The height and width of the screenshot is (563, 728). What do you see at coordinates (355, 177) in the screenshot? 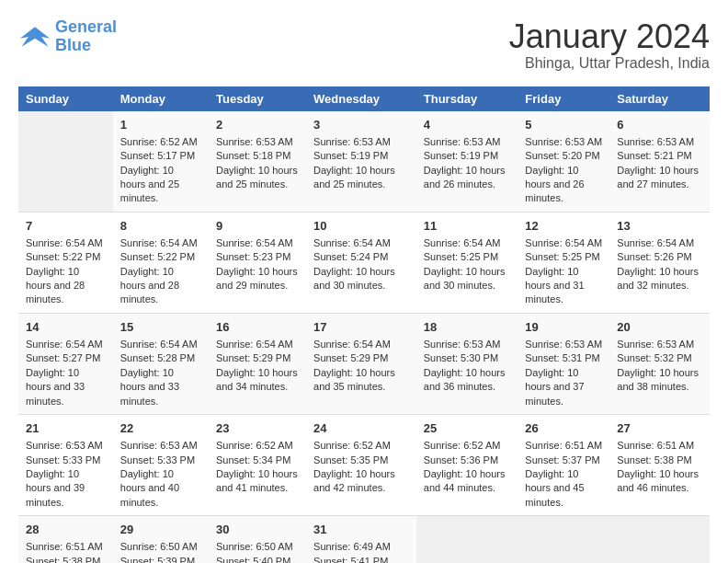
I see `daylight-text: Daylight: 10 hours and 25 minutes.` at bounding box center [355, 177].